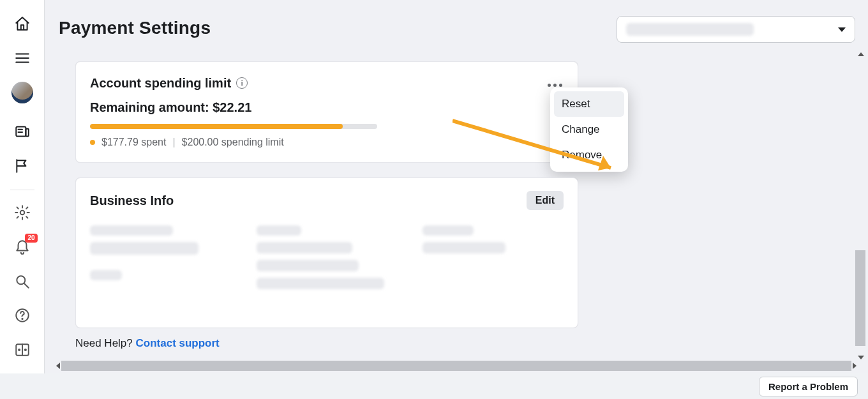 The image size is (868, 399). I want to click on bottom-bar: Report a Problem, so click(434, 386).